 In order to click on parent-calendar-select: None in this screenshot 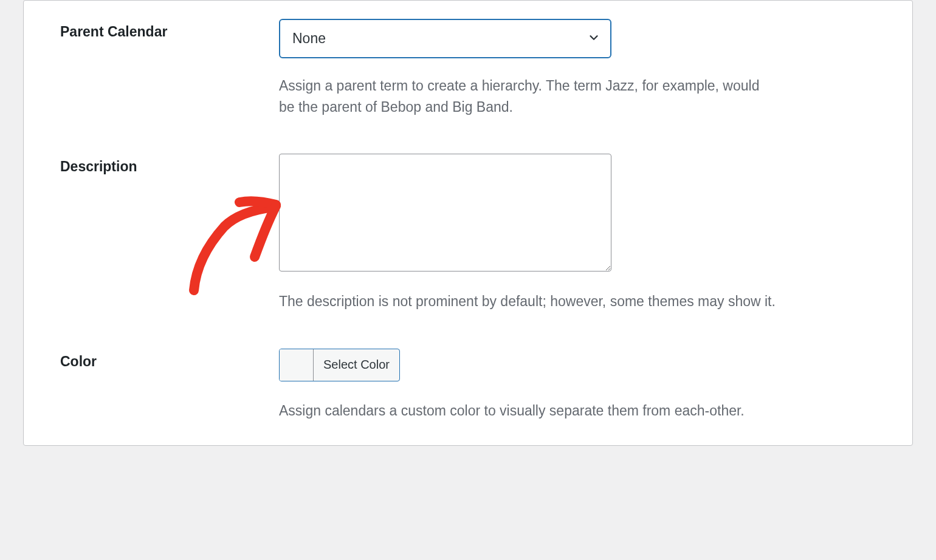, I will do `click(445, 39)`.